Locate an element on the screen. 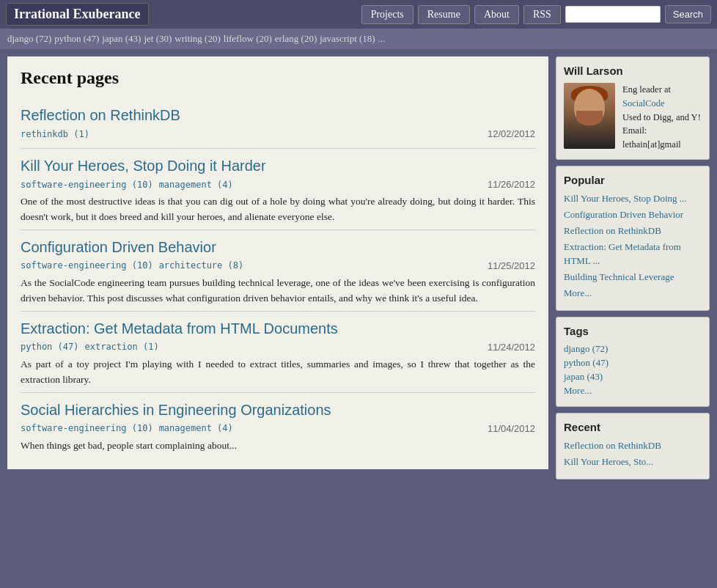  article-2-excerpt: One of the most destructive ideas is tha… is located at coordinates (278, 210).